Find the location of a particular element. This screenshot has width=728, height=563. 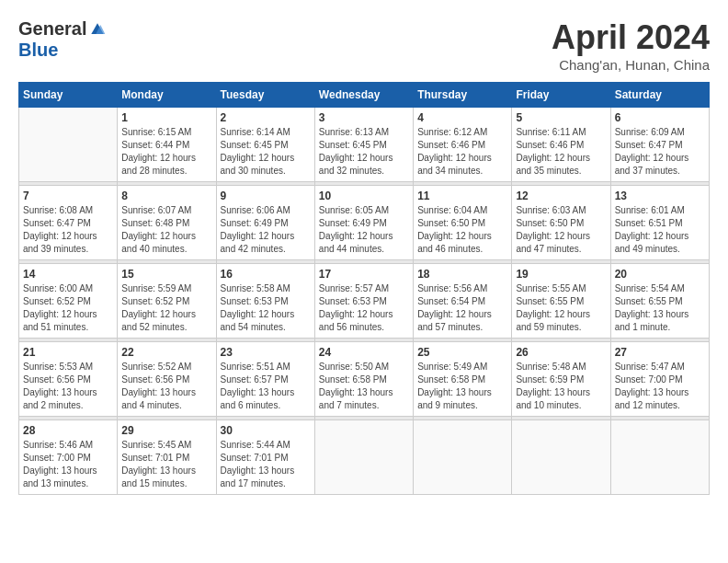

day-info: Sunrise: 5:47 AM Sunset: 7:00 PM Dayligh… is located at coordinates (660, 386).